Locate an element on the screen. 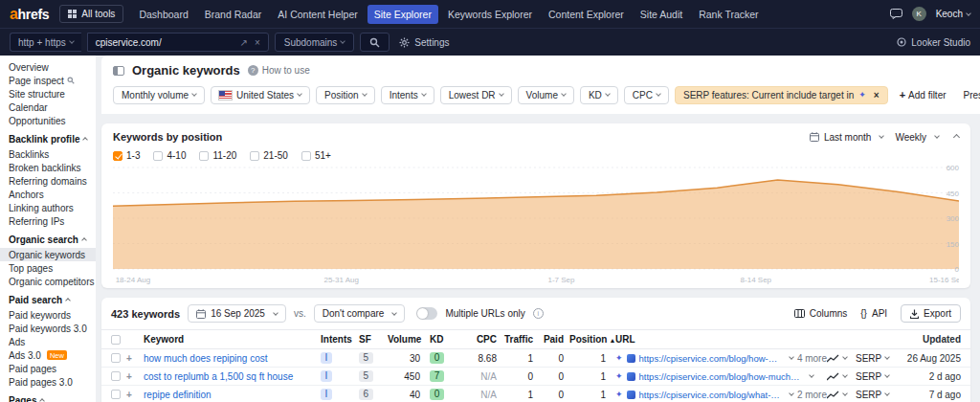  sidebar-section-backlink-profile: Backlink profile is located at coordinates (48, 138).